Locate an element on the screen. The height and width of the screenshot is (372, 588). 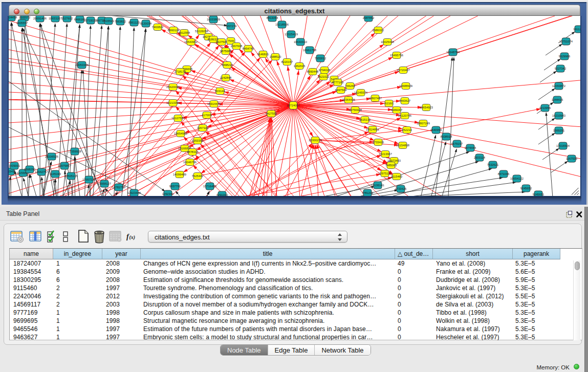
svg-text: 19218506 is located at coordinates (282, 25).